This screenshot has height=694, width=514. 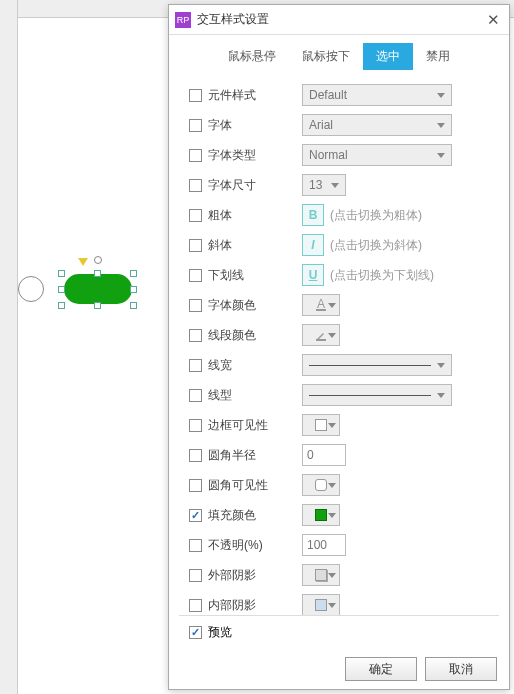 What do you see at coordinates (324, 185) in the screenshot?
I see `select-font-size: 13` at bounding box center [324, 185].